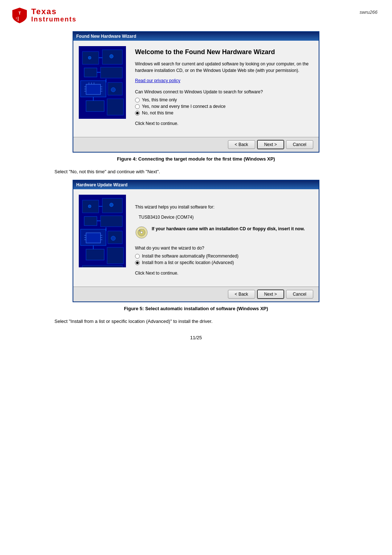 The width and height of the screenshot is (392, 555). I want to click on figure5-wizard-image, so click(102, 231).